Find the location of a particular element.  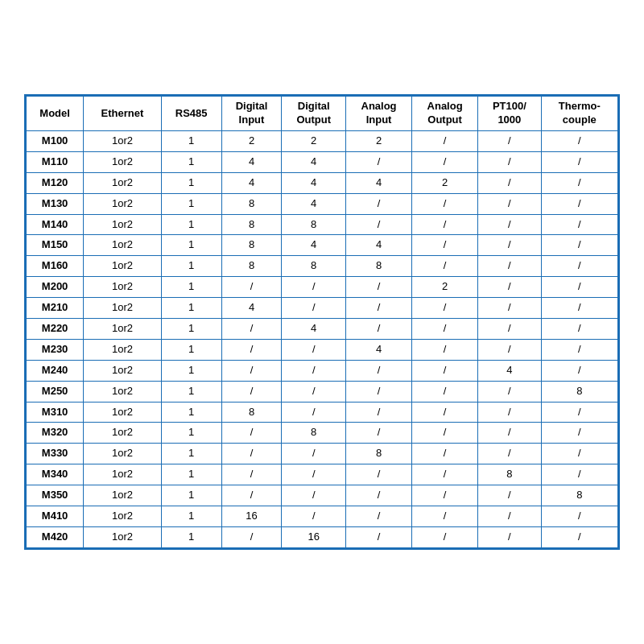

model-cell: M130 is located at coordinates (55, 204).